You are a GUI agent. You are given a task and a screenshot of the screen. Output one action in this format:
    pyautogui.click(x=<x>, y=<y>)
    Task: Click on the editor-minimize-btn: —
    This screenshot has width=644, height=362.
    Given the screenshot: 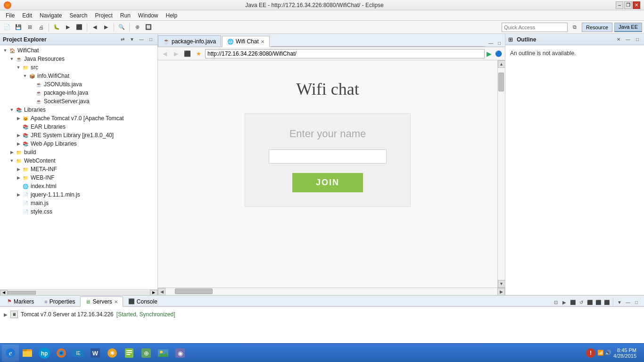 What is the action you would take?
    pyautogui.click(x=491, y=43)
    